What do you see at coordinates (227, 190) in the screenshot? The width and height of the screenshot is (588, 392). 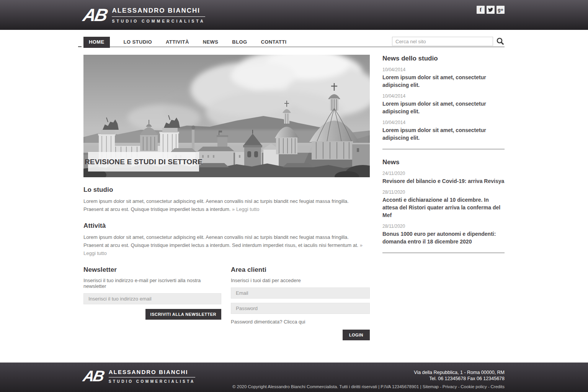 I see `lo-studio-title: Lo studio` at bounding box center [227, 190].